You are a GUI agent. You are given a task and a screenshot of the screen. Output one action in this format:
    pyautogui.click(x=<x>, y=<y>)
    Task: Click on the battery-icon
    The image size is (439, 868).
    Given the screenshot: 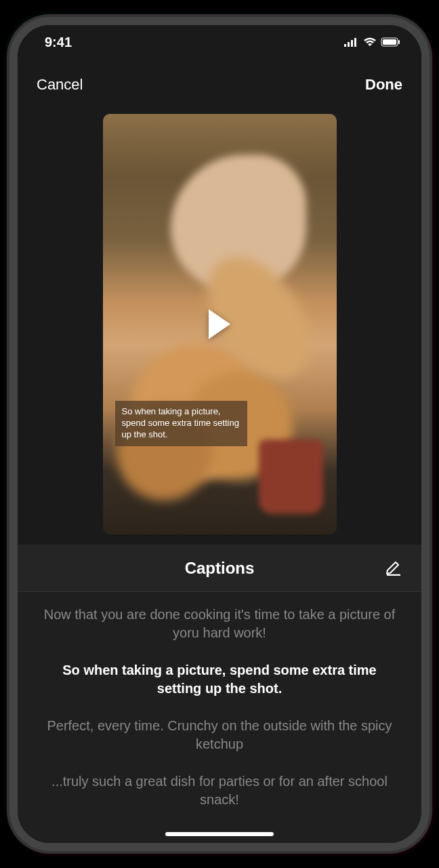 What is the action you would take?
    pyautogui.click(x=391, y=42)
    